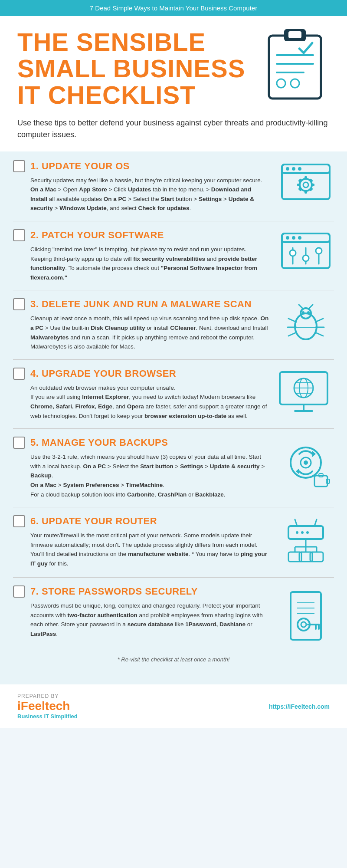  What do you see at coordinates (174, 187) in the screenshot?
I see `checklist-item-1: 1. UPDATE YOUR OS Security updates may f…` at bounding box center [174, 187].